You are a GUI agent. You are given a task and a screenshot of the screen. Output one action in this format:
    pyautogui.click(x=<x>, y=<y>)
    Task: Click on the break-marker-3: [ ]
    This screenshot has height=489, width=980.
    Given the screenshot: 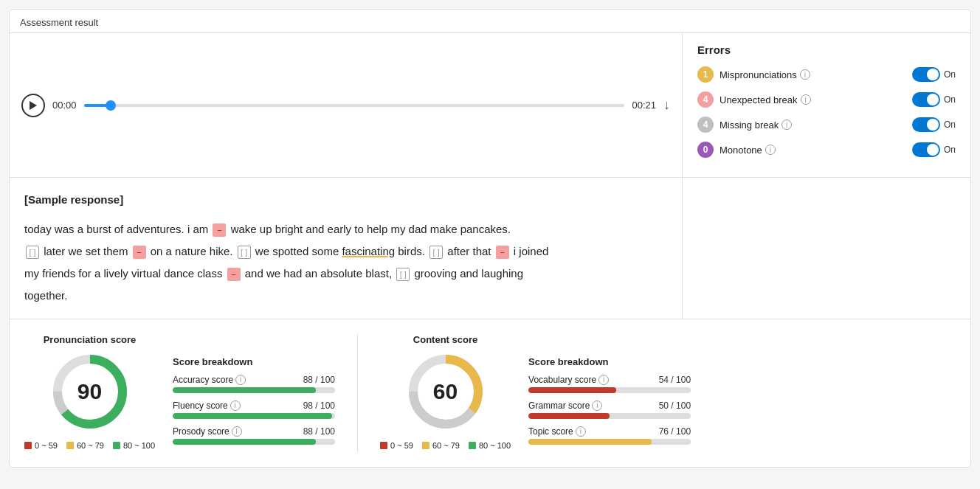 What is the action you would take?
    pyautogui.click(x=436, y=252)
    